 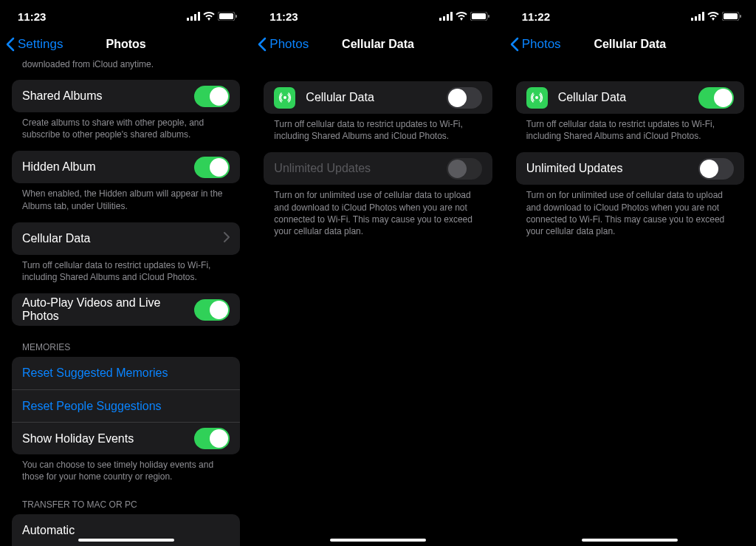 I want to click on holiday-events-row: Show Holiday Events, so click(x=126, y=438).